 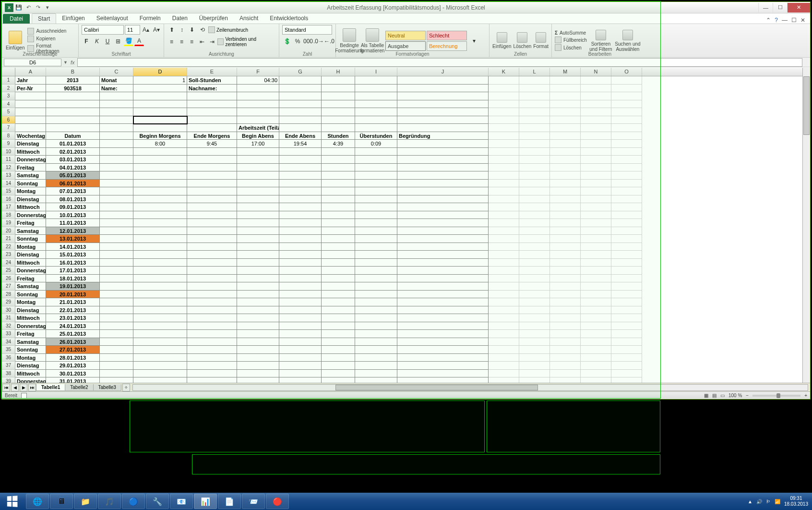 I want to click on row-header: 36, so click(x=9, y=358).